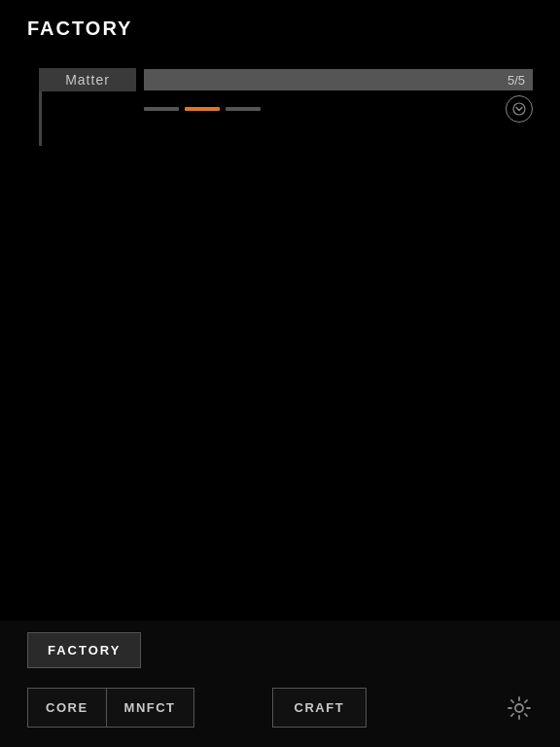 The image size is (560, 747). I want to click on matter-sub-row, so click(286, 109).